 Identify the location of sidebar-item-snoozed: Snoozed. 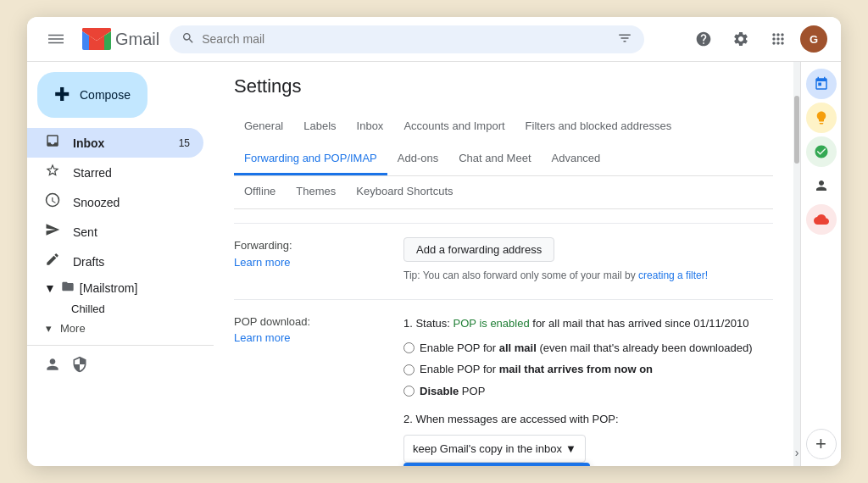
(115, 202).